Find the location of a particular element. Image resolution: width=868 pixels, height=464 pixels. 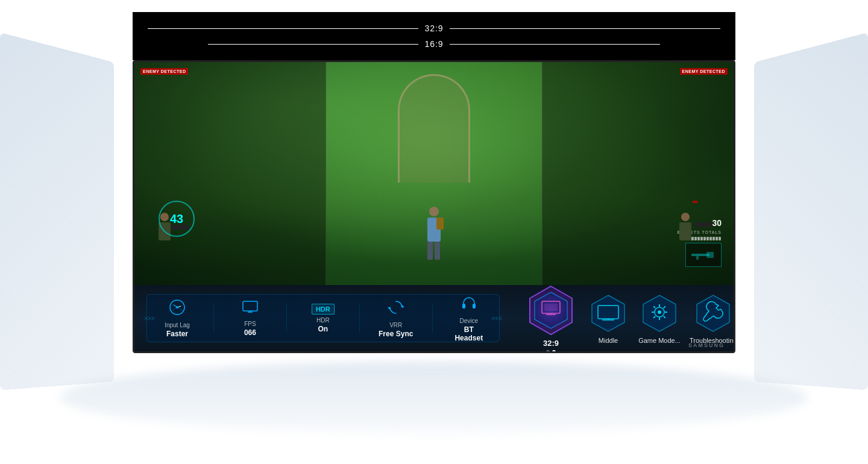

hex-game-mode-icon is located at coordinates (659, 313).